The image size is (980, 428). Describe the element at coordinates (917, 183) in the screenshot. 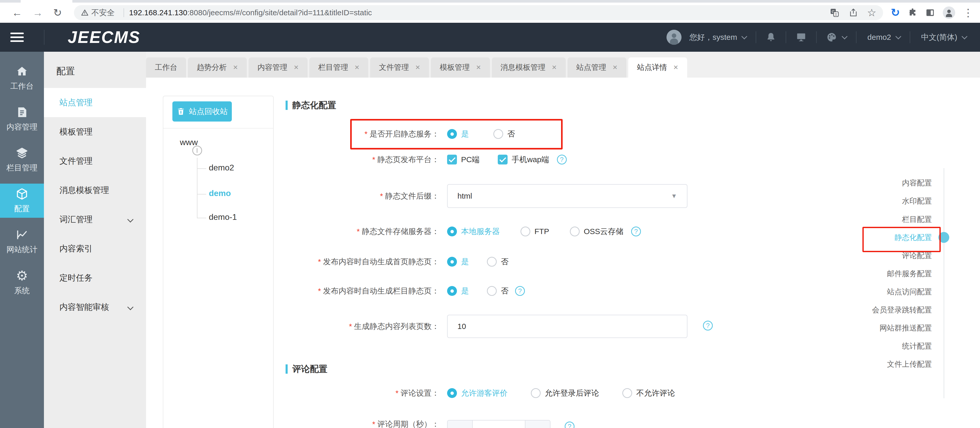

I see `anchor-content-config: 内容配置` at that location.